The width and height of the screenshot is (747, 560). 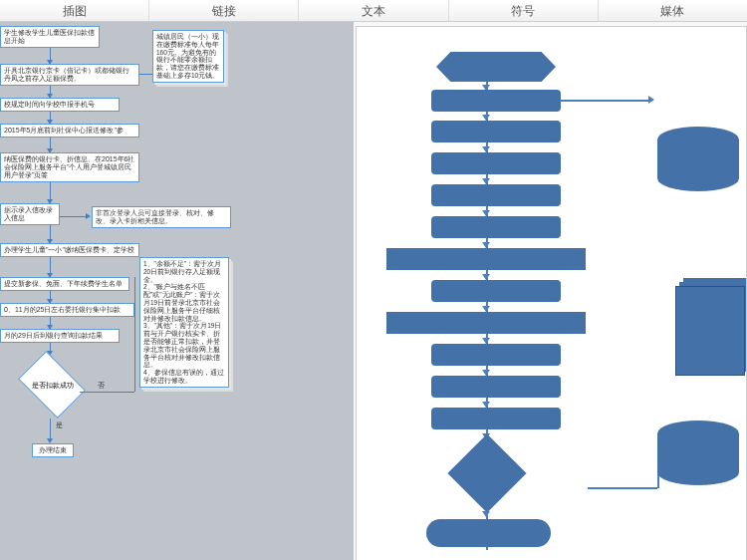 What do you see at coordinates (30, 214) in the screenshot?
I see `flow-step-5: 据示录入信改录入信息` at bounding box center [30, 214].